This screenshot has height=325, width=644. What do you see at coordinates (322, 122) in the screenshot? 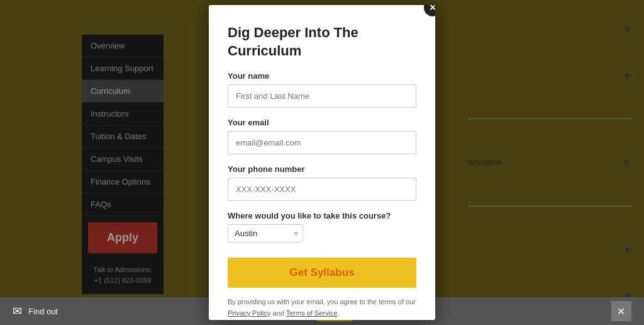
I see `email-label: Your email` at bounding box center [322, 122].